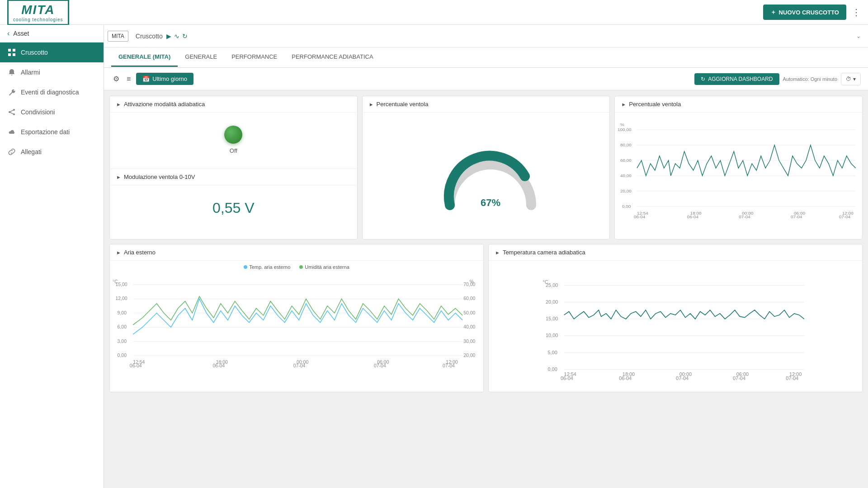  Describe the element at coordinates (165, 79) in the screenshot. I see `time-range-button: 📅 Ultimo giorno` at that location.